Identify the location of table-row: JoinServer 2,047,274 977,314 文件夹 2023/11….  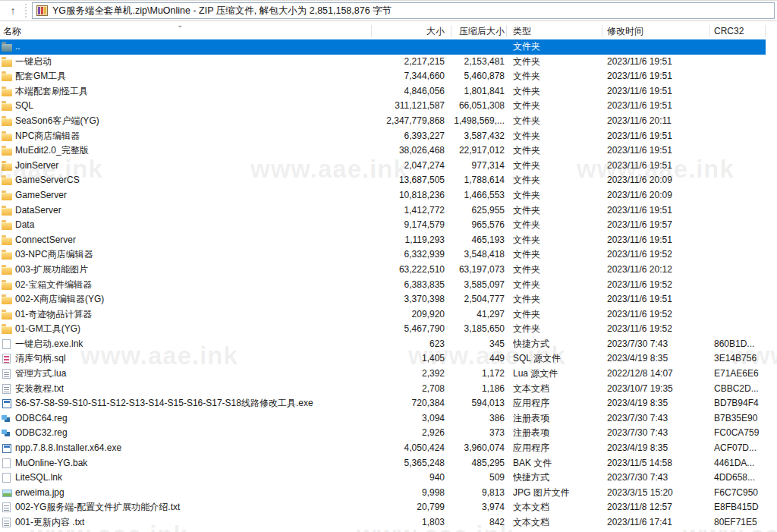
(382, 166).